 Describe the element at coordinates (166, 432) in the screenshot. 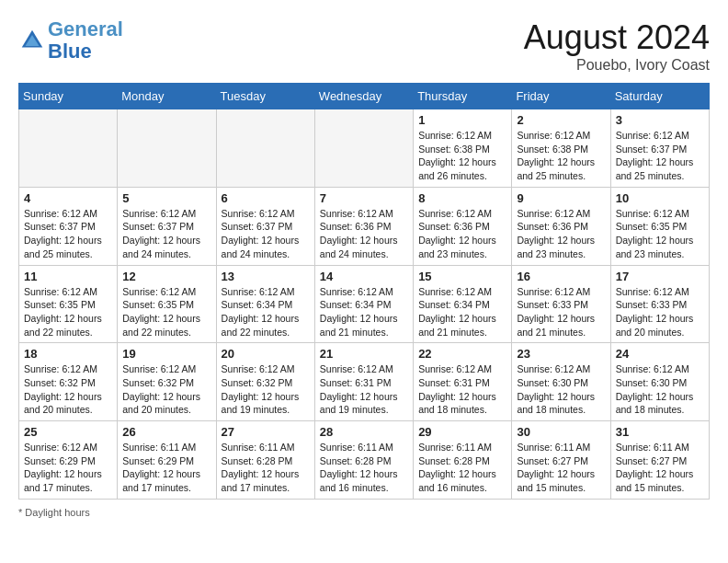

I see `day-number: 26` at that location.